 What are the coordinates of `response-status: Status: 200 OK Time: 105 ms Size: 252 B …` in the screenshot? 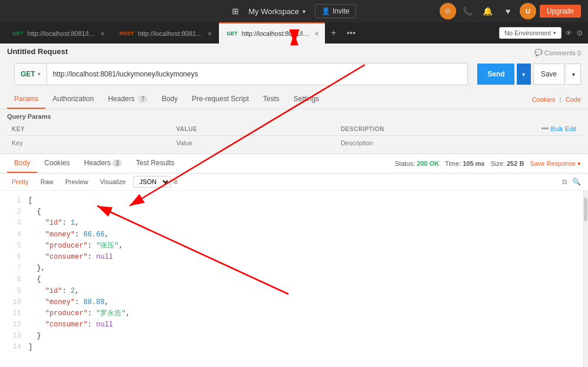 It's located at (488, 164).